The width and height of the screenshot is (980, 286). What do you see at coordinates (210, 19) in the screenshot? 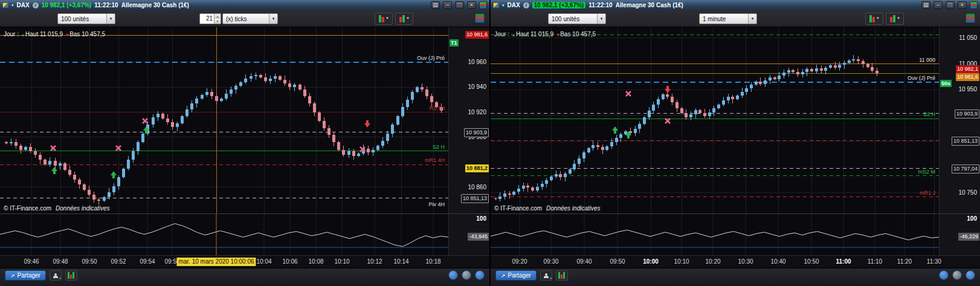
I see `period-value-spinner: 21 ▴▾` at bounding box center [210, 19].